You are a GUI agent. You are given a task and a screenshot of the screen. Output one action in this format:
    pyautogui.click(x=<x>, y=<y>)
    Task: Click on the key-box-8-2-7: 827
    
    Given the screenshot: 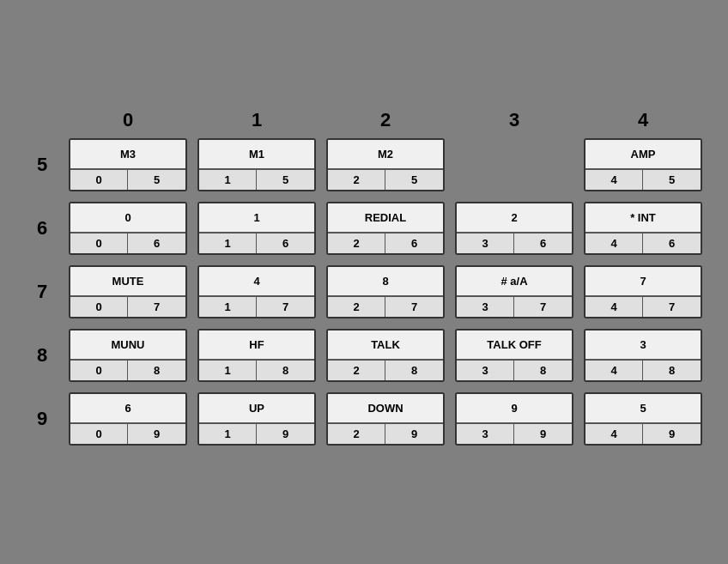 What is the action you would take?
    pyautogui.click(x=385, y=292)
    